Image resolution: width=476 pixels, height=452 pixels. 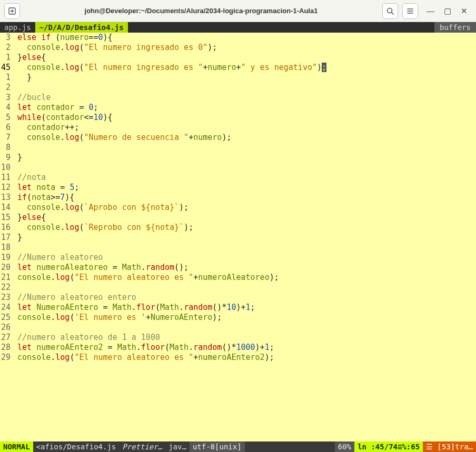 What do you see at coordinates (238, 178) in the screenshot?
I see `code-line: 11 //nota` at bounding box center [238, 178].